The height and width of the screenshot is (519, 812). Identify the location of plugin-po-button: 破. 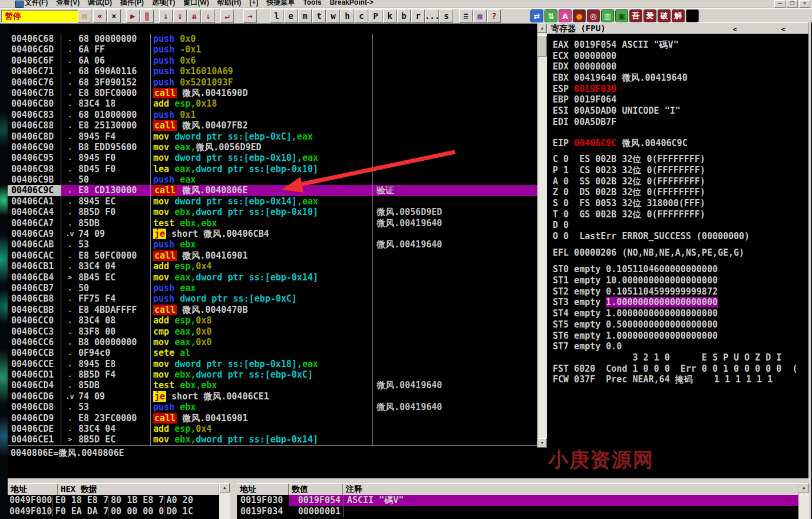
(664, 16).